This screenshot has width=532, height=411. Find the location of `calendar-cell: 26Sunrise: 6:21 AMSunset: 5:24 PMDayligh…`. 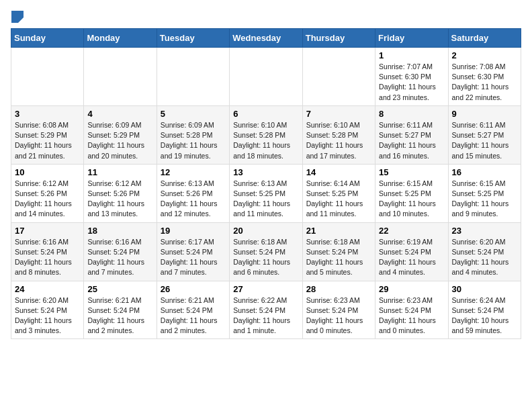

calendar-cell: 26Sunrise: 6:21 AMSunset: 5:24 PMDayligh… is located at coordinates (193, 310).